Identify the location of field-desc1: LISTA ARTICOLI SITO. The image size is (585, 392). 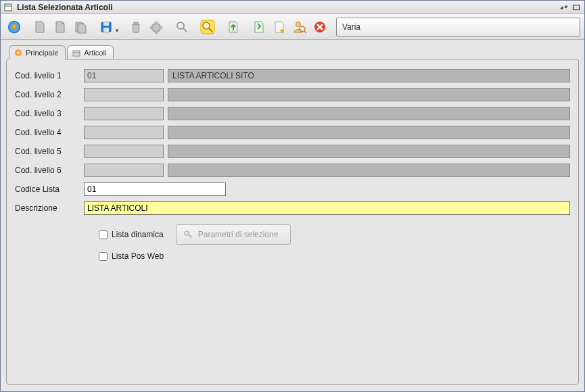
(369, 76).